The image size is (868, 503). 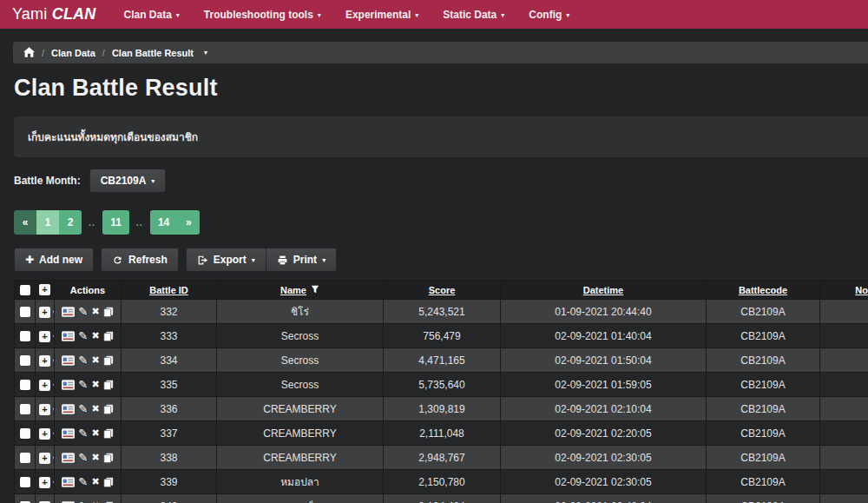 I want to click on refresh-button: Refresh, so click(x=140, y=260).